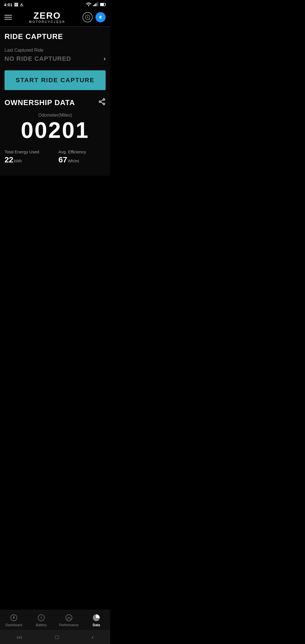 The image size is (305, 644). Describe the element at coordinates (41, 618) in the screenshot. I see `battery-nav-icon` at that location.